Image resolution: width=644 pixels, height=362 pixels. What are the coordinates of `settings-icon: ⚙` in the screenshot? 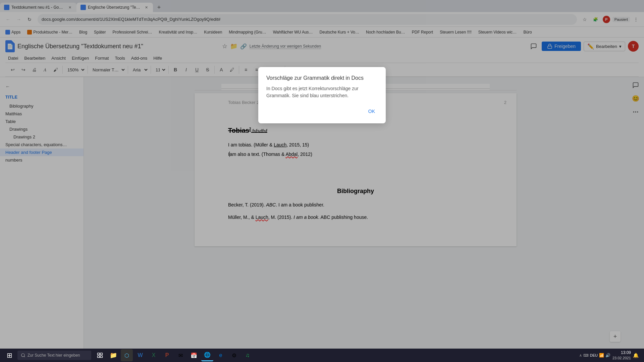 It's located at (234, 355).